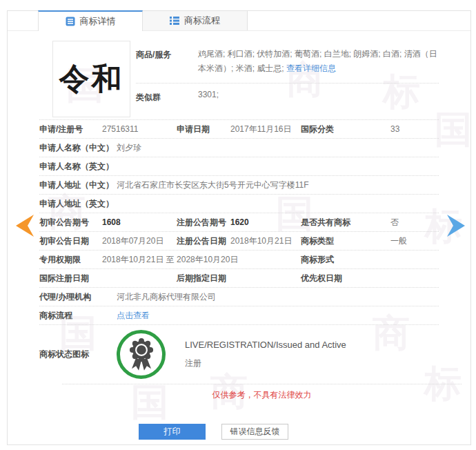  What do you see at coordinates (70, 260) in the screenshot?
I see `field-label: 专用权期限` at bounding box center [70, 260].